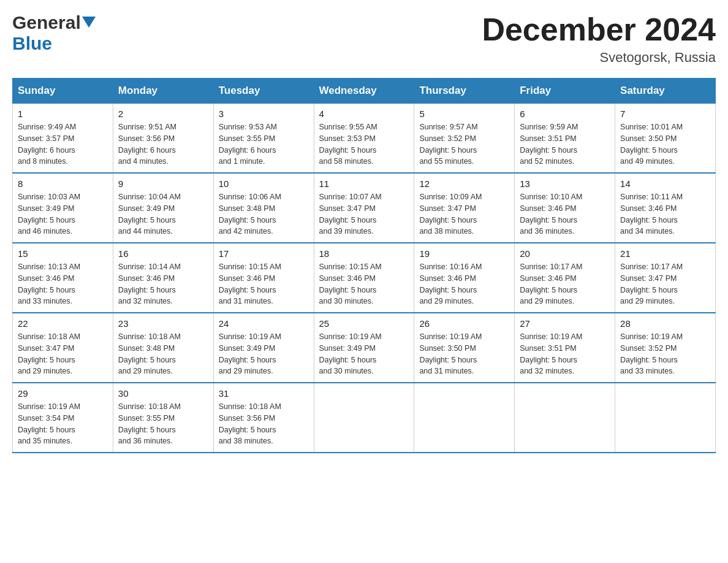  What do you see at coordinates (63, 424) in the screenshot?
I see `day-info: Sunrise: 10:19 AMSunset: 3:54 PMDaylight…` at bounding box center [63, 424].